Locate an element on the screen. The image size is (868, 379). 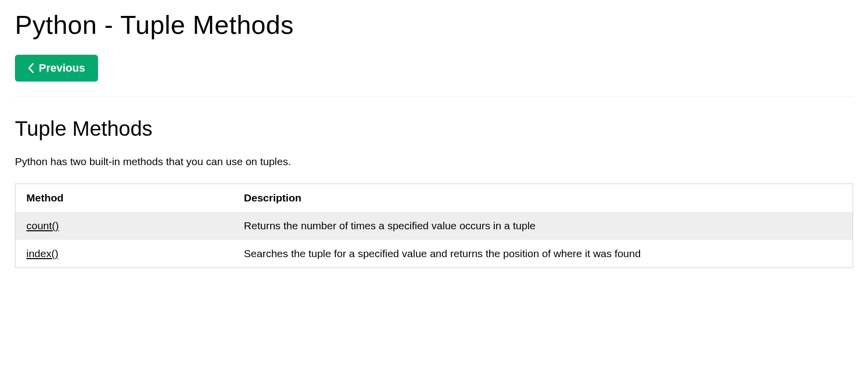
table-header-method: Method is located at coordinates (124, 198).